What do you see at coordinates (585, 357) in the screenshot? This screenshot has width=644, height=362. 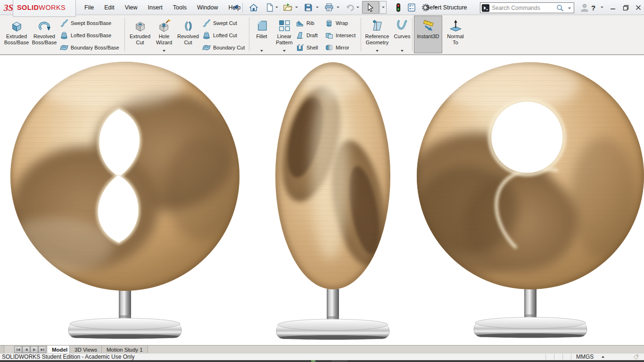 I see `unit-system-selector: MMGS` at bounding box center [585, 357].